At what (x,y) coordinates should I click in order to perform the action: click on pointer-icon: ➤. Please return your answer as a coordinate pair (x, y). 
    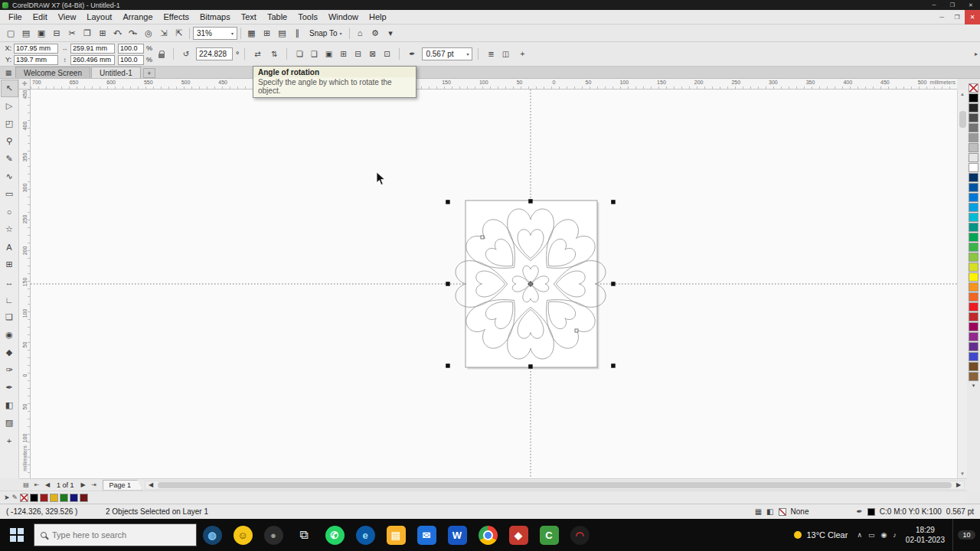
    Looking at the image, I should click on (7, 497).